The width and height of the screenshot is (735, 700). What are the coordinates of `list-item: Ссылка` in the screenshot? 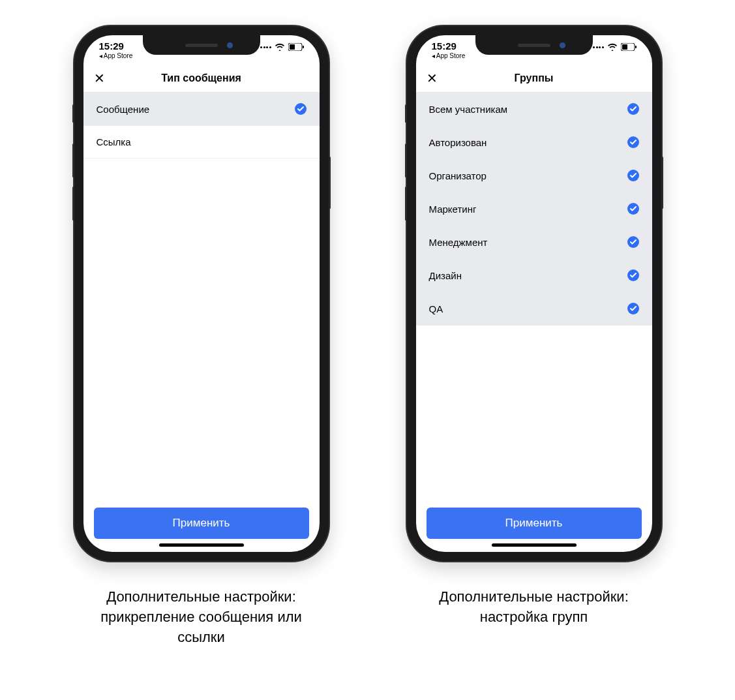 It's located at (202, 142).